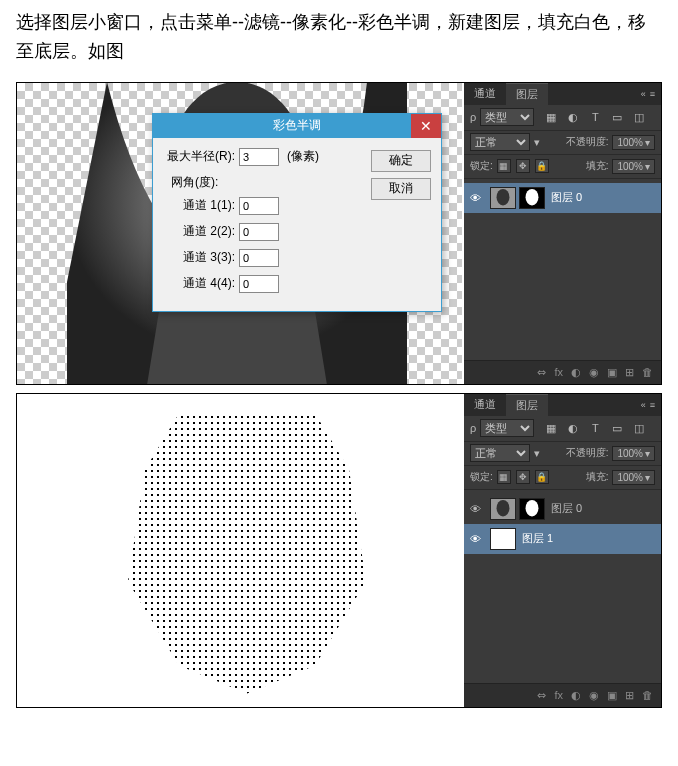  Describe the element at coordinates (199, 206) in the screenshot. I see `channel-1-label: 通道 1(1):` at that location.